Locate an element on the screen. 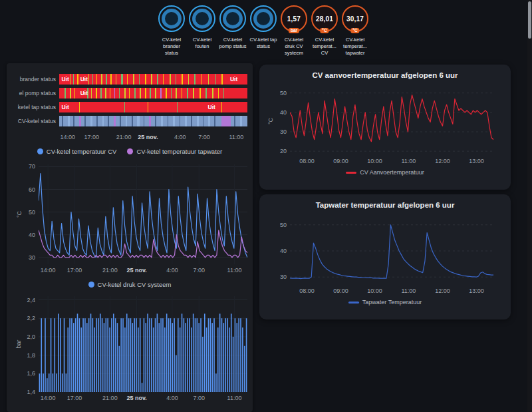  timeline-track is located at coordinates (153, 121).